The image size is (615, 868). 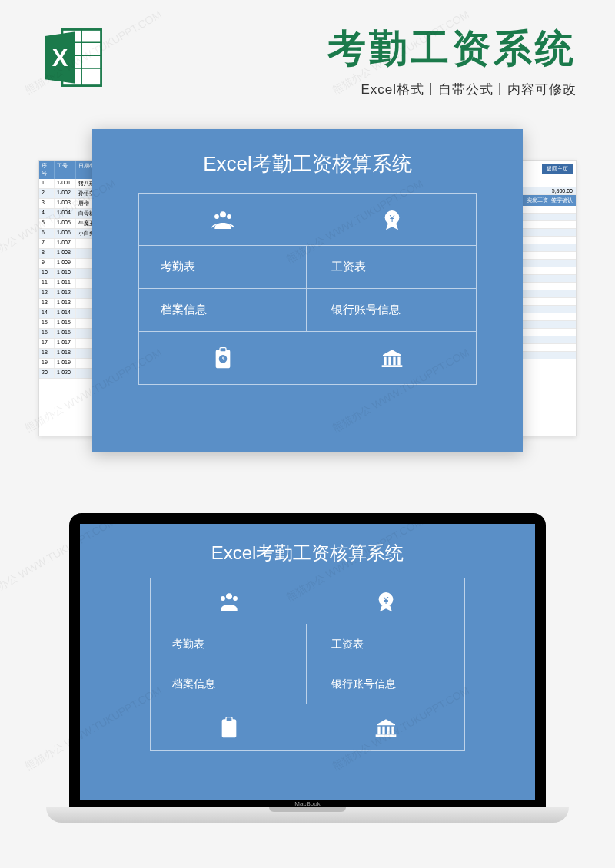 I want to click on back-home-button: 返回主页, so click(x=557, y=169).